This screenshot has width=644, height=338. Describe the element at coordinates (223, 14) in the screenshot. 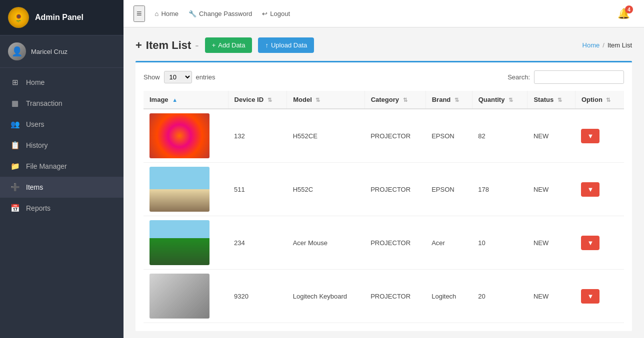

I see `topbar-nav: ⌂ Home 🔧 Change Password ↩ Logout` at that location.